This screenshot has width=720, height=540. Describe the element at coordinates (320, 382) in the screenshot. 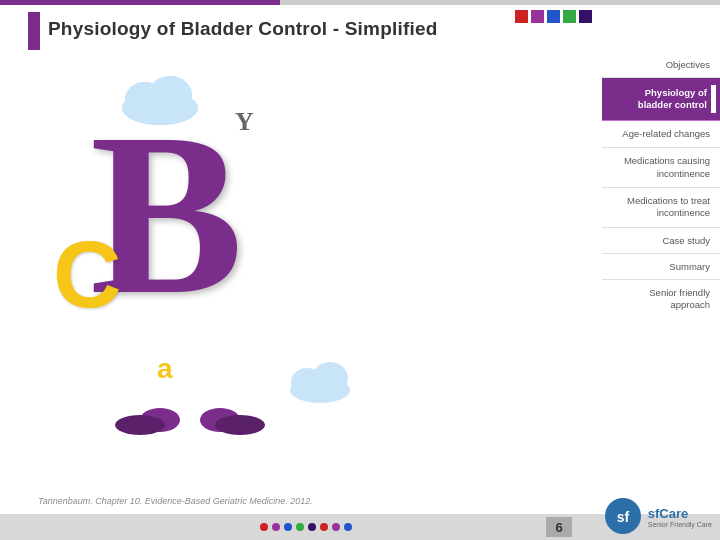

I see `cloud-bottom-right` at that location.